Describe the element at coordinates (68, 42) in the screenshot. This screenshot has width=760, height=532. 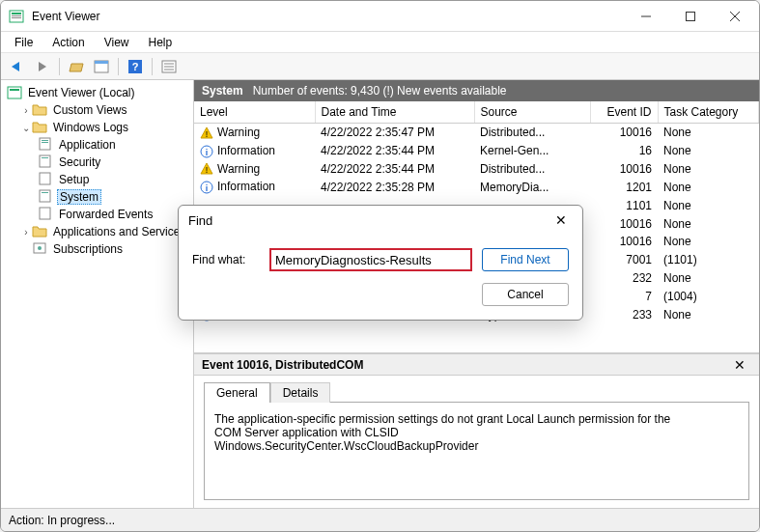
I see `menu-action: Action` at that location.